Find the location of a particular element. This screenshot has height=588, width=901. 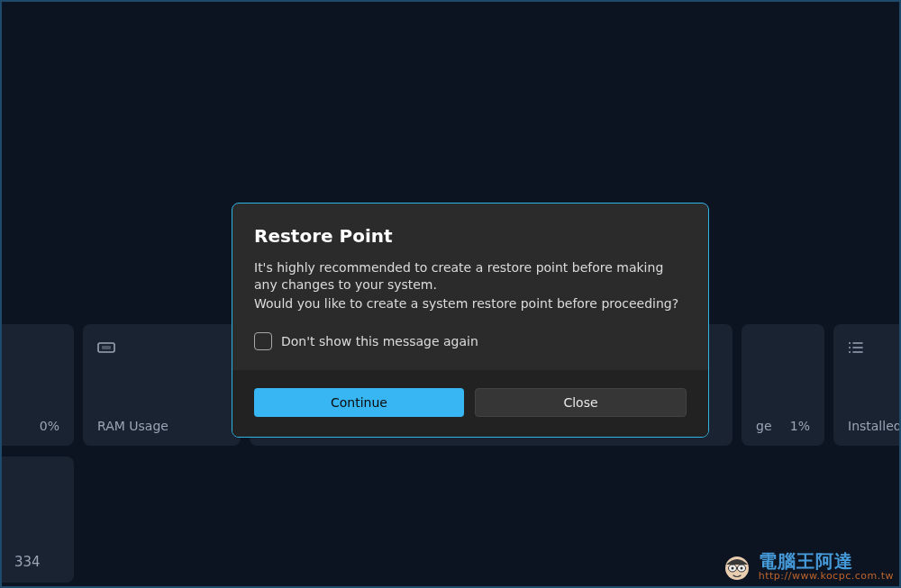

watermark-title: 電腦王阿達 is located at coordinates (826, 562).